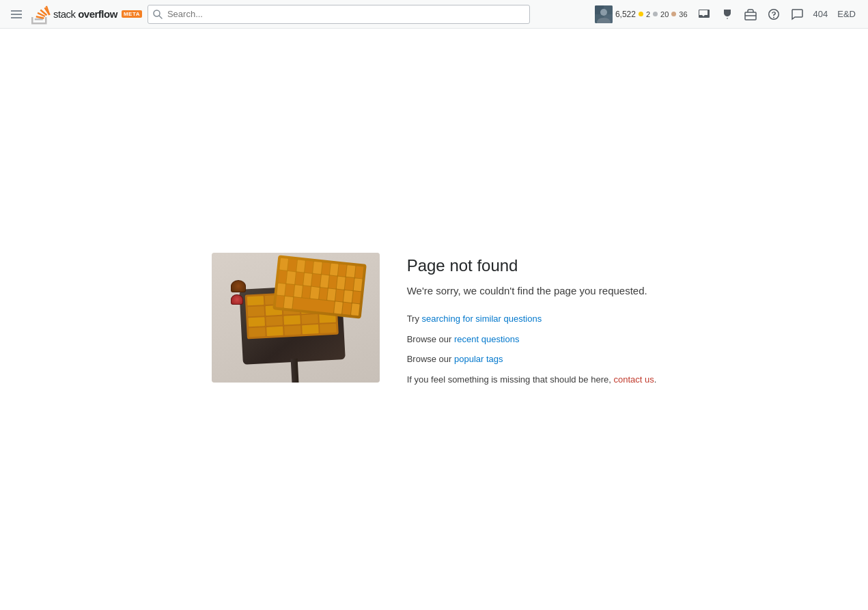 The image size is (868, 610). What do you see at coordinates (641, 14) in the screenshot?
I see `gold-dot` at bounding box center [641, 14].